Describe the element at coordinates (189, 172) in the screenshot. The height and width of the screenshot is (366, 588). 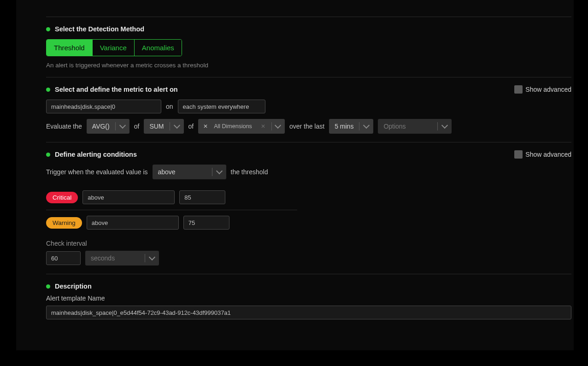
I see `direction-select: above` at that location.